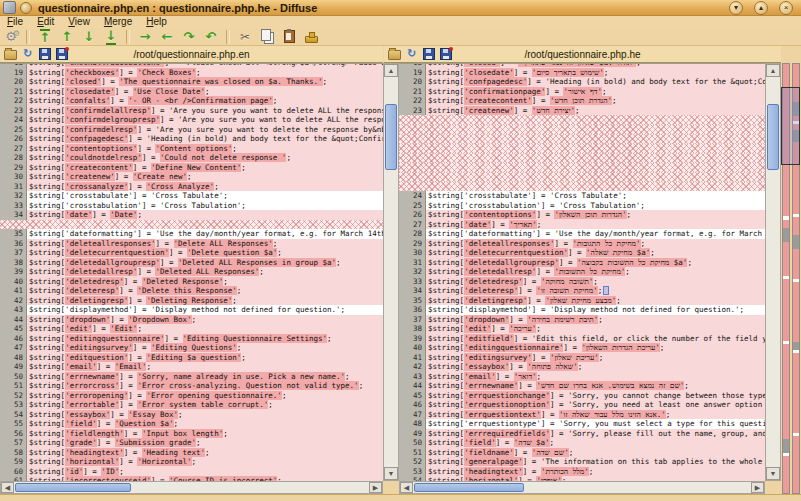  Describe the element at coordinates (582, 415) in the screenshot. I see `code-line: 47$string['errquestiontext'] = 'אנא הזינ…` at that location.